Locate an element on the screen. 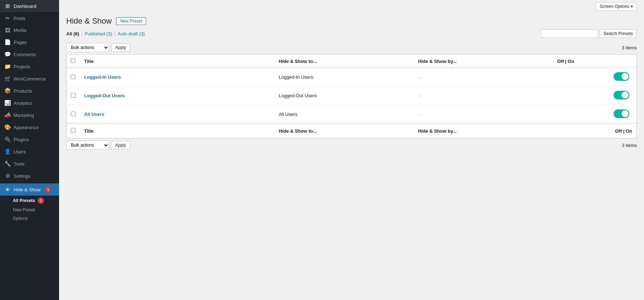 This screenshot has height=300, width=644. search-presets-button: Search Presets is located at coordinates (618, 34).